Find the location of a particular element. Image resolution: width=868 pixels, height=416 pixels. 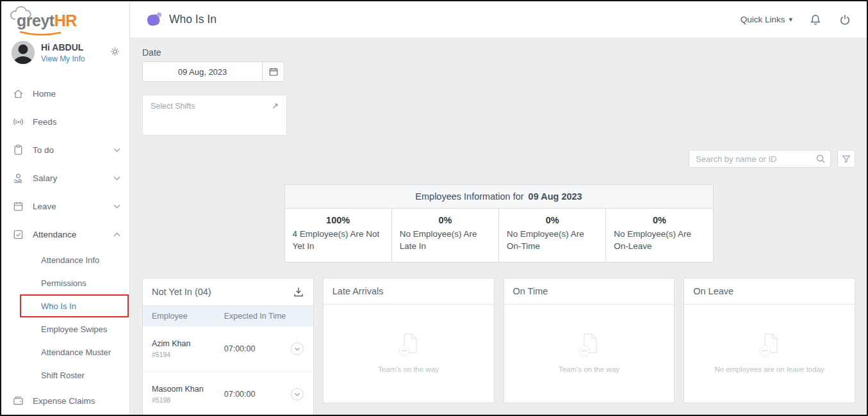

sidebar-item-expense-claims: Expense Claims is located at coordinates (65, 401).